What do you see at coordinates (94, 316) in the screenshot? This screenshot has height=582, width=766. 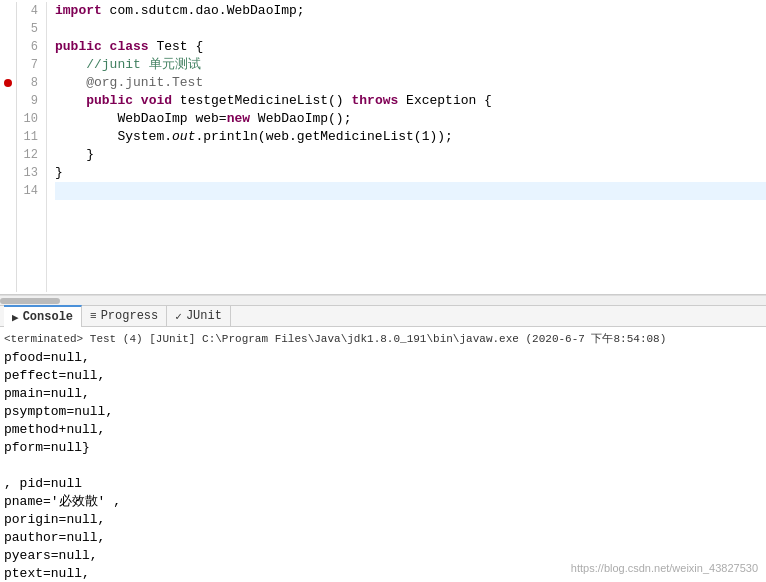 I see `progress-icon: ≡` at bounding box center [94, 316].